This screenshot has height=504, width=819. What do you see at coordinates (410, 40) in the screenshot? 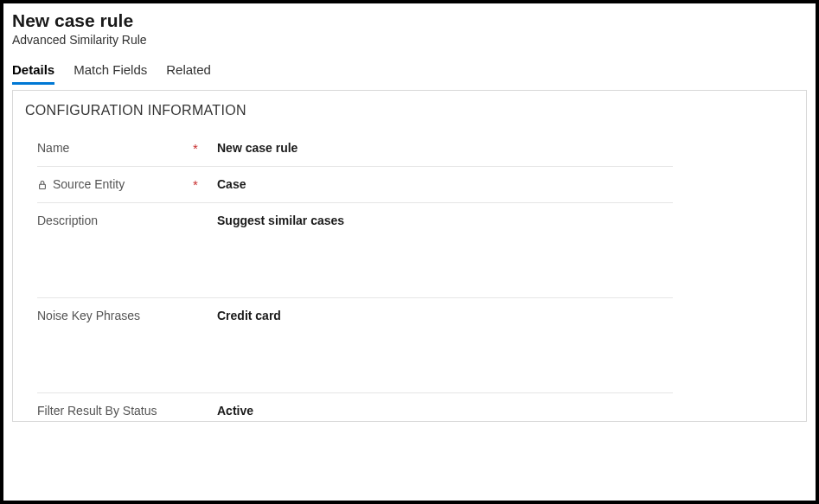
I see `page-subtitle: Advanced Similarity Rule` at bounding box center [410, 40].